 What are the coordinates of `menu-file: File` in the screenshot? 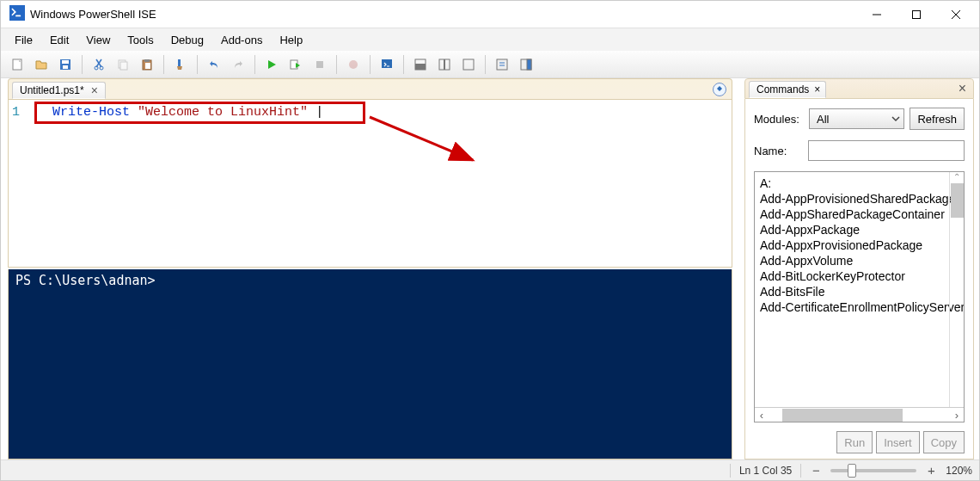 It's located at (24, 40).